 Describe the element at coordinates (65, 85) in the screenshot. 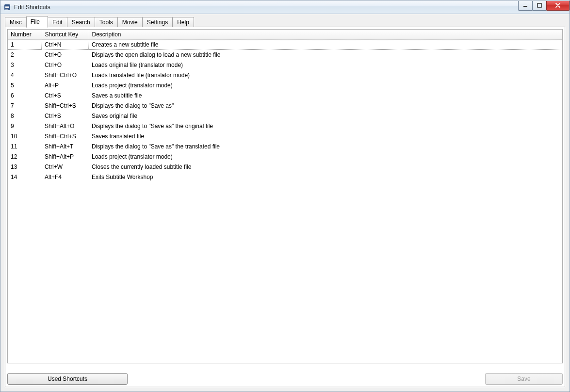

I see `cell-key: Alt+P` at that location.